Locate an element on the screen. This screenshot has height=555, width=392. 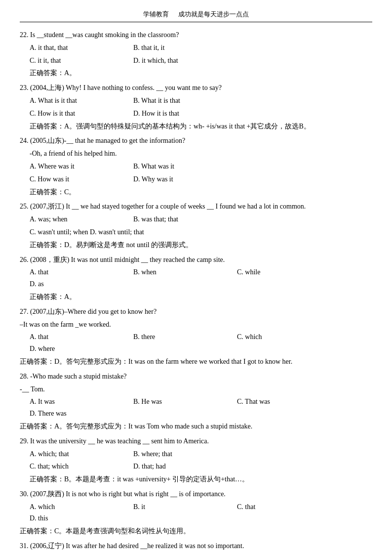
question-31: 31. (2006,辽宁) It was after he had desire… is located at coordinates (196, 548).